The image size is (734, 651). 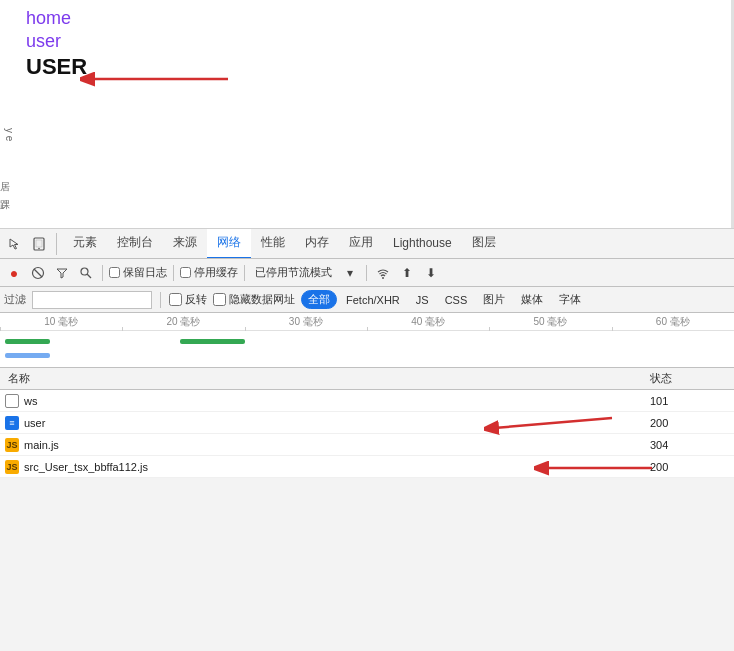 I want to click on hide-data-url-checkbox, so click(x=220, y=300).